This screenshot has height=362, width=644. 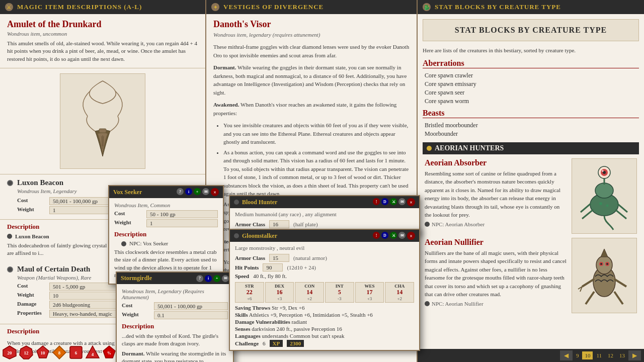 I want to click on gloom-xp-label: XP, so click(x=277, y=343).